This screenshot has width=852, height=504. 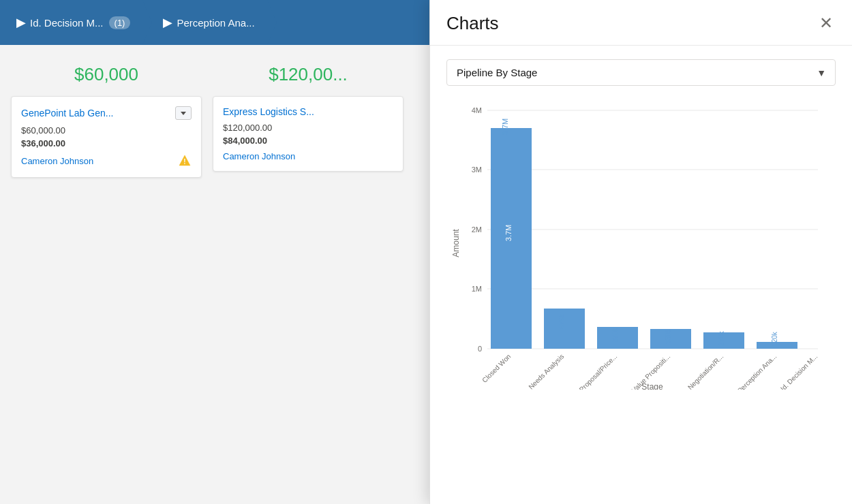 I want to click on svg-text: 2M, so click(x=477, y=230).